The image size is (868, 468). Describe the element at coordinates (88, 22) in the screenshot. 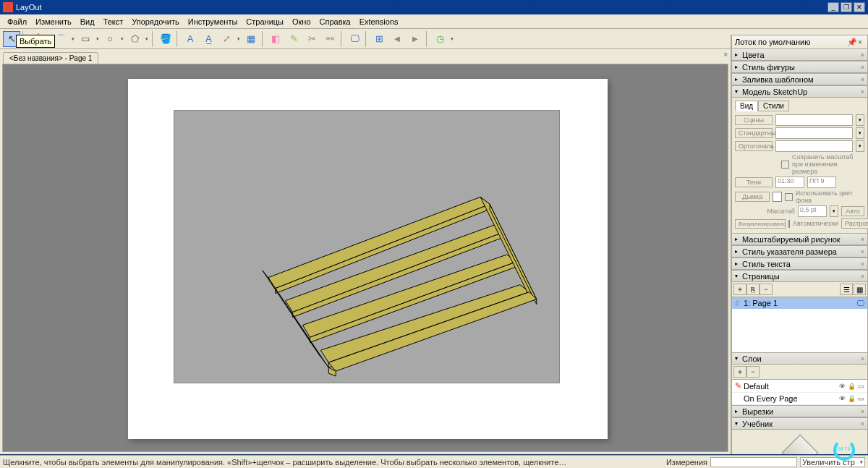

I see `menu-вид: Вид` at that location.